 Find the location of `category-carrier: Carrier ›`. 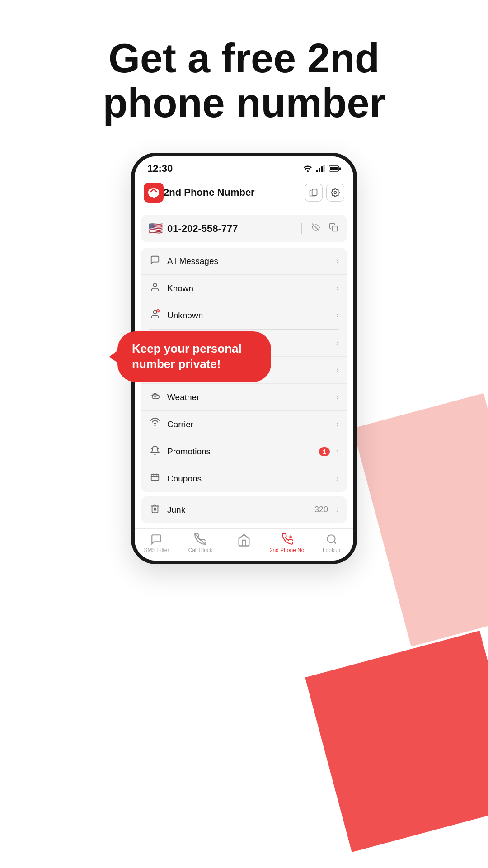

category-carrier: Carrier › is located at coordinates (244, 425).